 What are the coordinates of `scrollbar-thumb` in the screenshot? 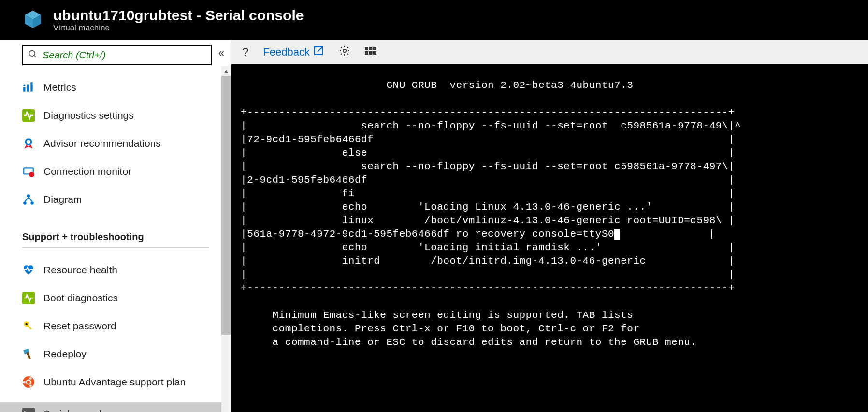 It's located at (226, 205).